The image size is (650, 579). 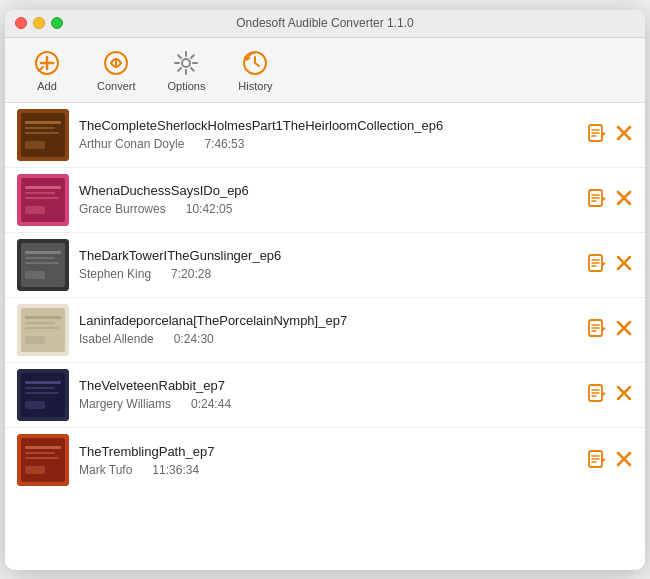 What do you see at coordinates (125, 404) in the screenshot?
I see `book-author: Margery Williams` at bounding box center [125, 404].